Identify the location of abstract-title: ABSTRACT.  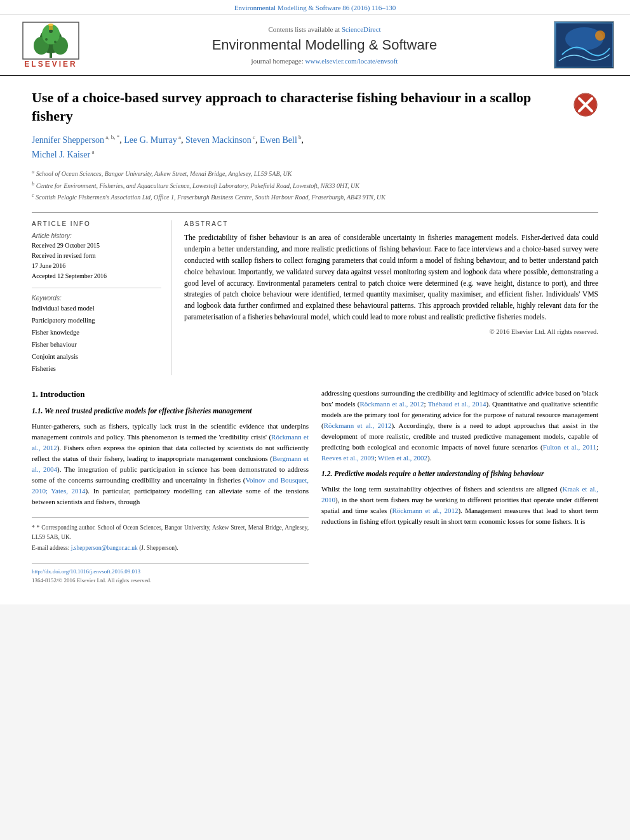
(391, 223).